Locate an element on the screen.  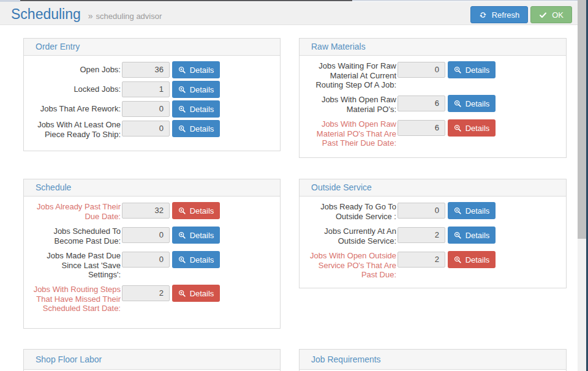
refresh-icon is located at coordinates (483, 15).